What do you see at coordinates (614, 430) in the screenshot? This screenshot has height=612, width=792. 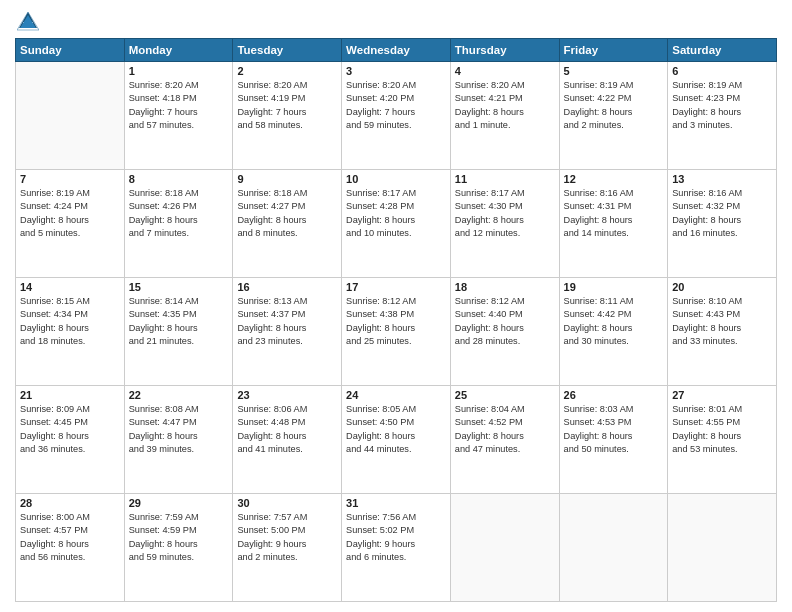 I see `day-info: Sunrise: 8:03 AM Sunset: 4:53 PM Dayligh…` at bounding box center [614, 430].